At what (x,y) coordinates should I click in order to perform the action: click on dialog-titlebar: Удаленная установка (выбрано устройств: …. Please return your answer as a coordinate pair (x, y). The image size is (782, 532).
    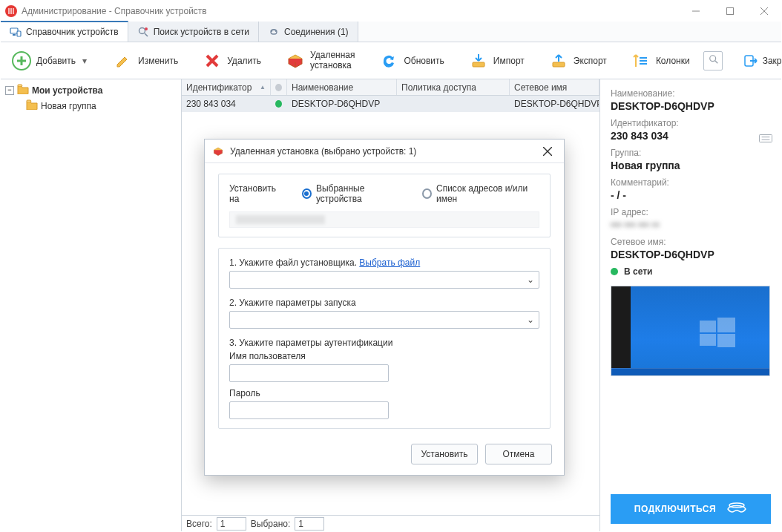
    Looking at the image, I should click on (384, 151).